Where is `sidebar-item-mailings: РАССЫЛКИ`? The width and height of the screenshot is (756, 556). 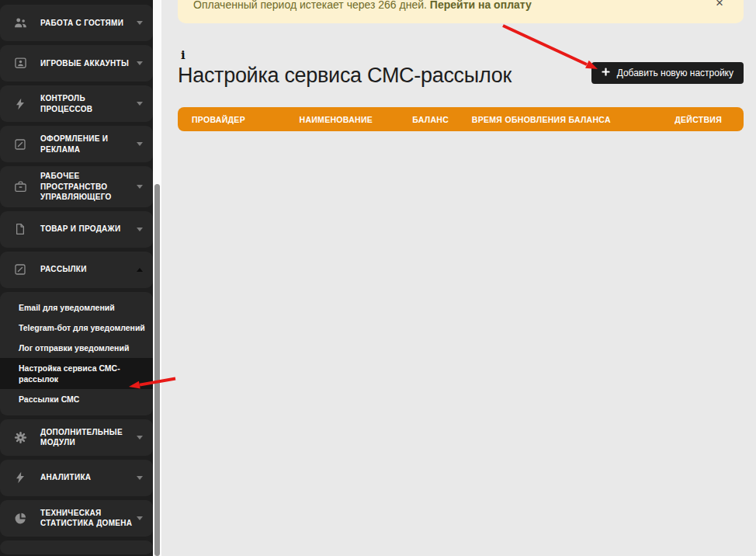
sidebar-item-mailings: РАССЫЛКИ is located at coordinates (76, 270).